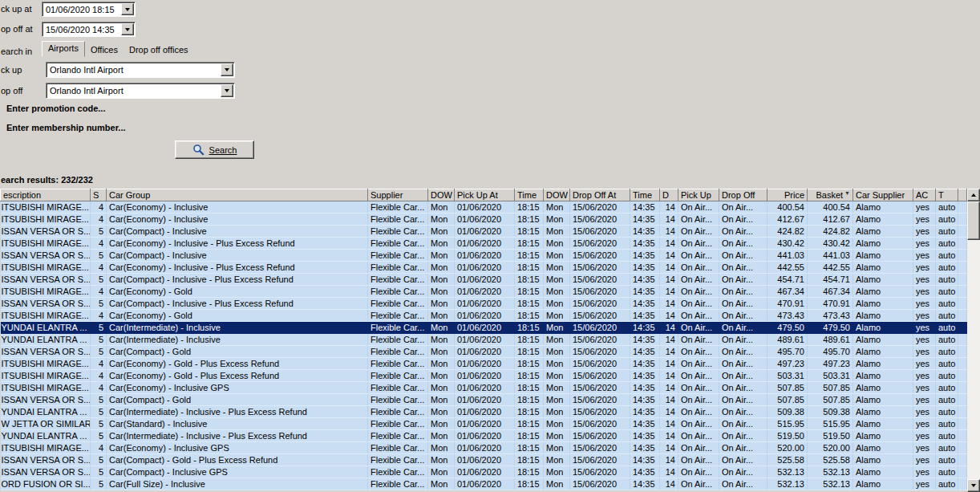 The width and height of the screenshot is (980, 492). What do you see at coordinates (947, 413) in the screenshot?
I see `cell-transmission: auto` at bounding box center [947, 413].